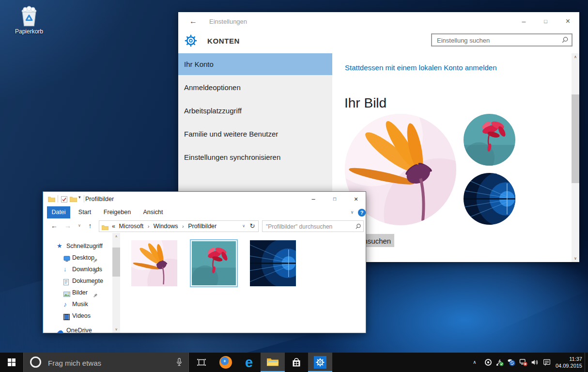 The width and height of the screenshot is (588, 372). What do you see at coordinates (82, 246) in the screenshot?
I see `nav-item-schnellzugriff: ★ Schnellzugriff` at bounding box center [82, 246].